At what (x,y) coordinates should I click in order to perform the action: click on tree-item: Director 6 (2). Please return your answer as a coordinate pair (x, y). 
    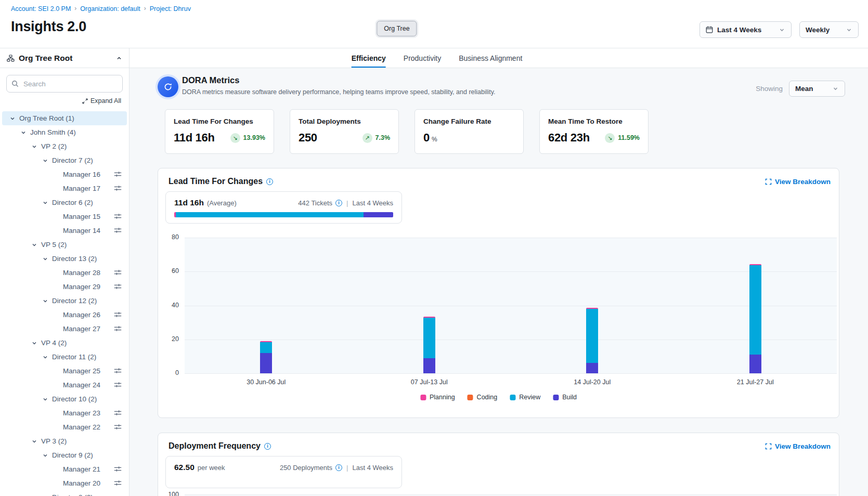
    Looking at the image, I should click on (64, 203).